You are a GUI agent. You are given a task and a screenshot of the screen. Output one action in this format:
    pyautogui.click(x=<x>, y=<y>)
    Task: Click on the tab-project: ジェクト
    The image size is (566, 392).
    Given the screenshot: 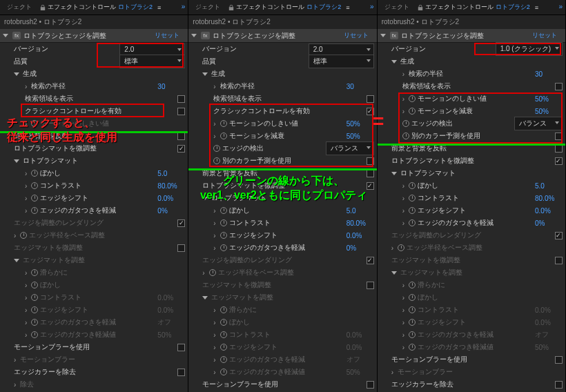 What is the action you would take?
    pyautogui.click(x=397, y=7)
    